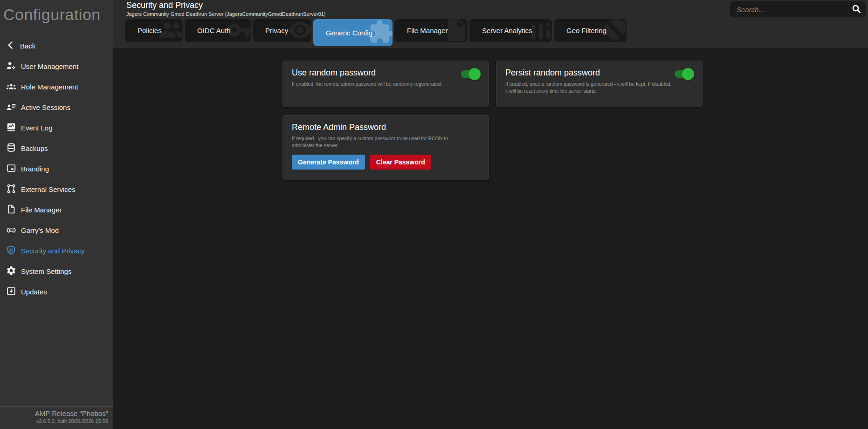  What do you see at coordinates (386, 73) in the screenshot?
I see `card-title: Use random password` at bounding box center [386, 73].